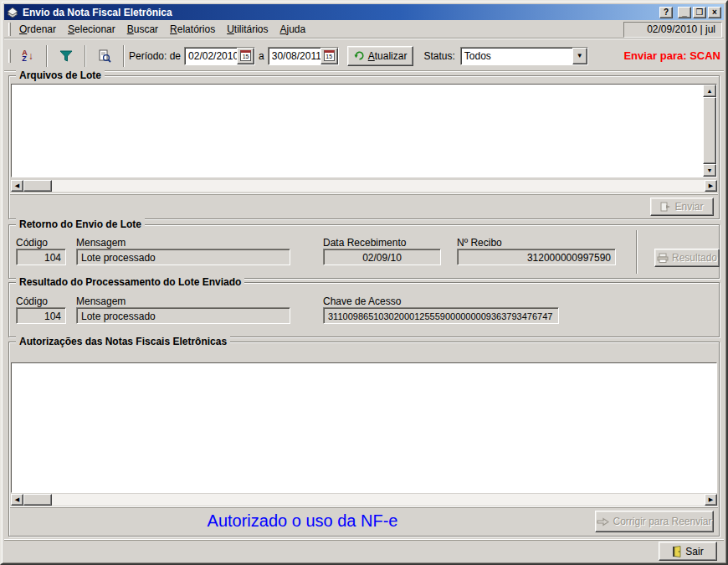  I want to click on refresh-icon, so click(360, 55).